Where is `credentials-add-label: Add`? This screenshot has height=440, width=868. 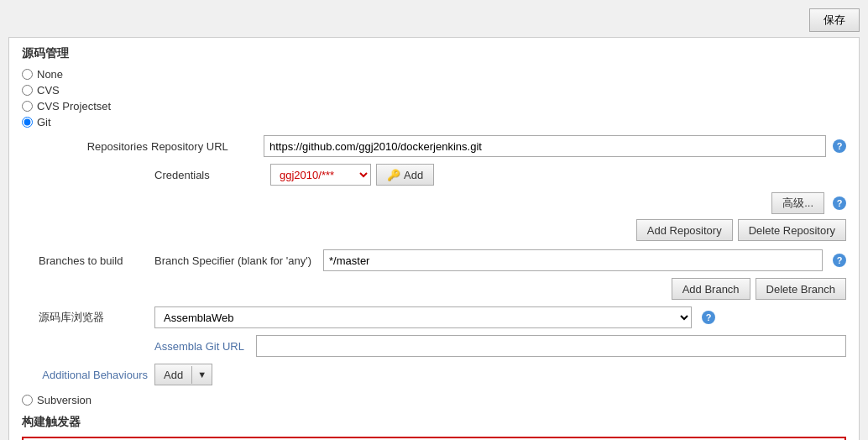
credentials-add-label: Add is located at coordinates (413, 175).